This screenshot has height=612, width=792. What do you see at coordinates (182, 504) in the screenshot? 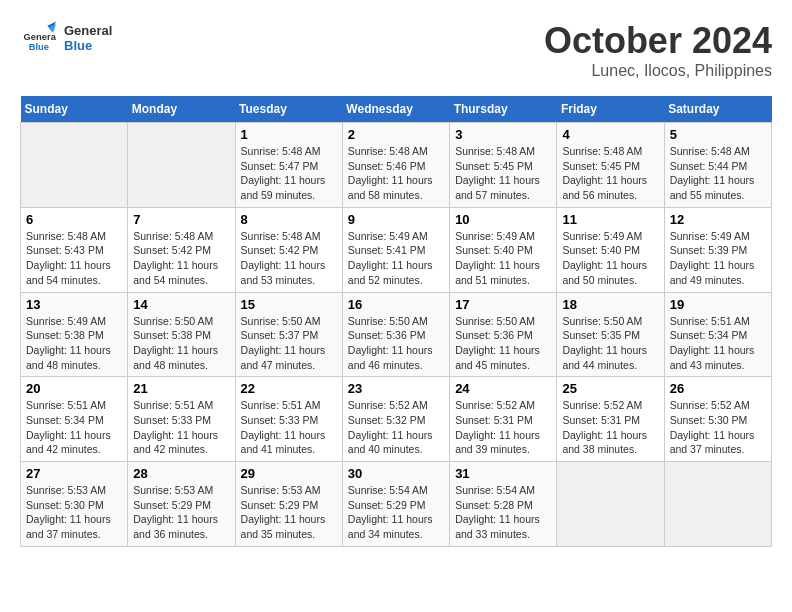
I see `calendar-cell: 28Sunrise: 5:53 AMSunset: 5:29 PMDayligh…` at bounding box center [182, 504].